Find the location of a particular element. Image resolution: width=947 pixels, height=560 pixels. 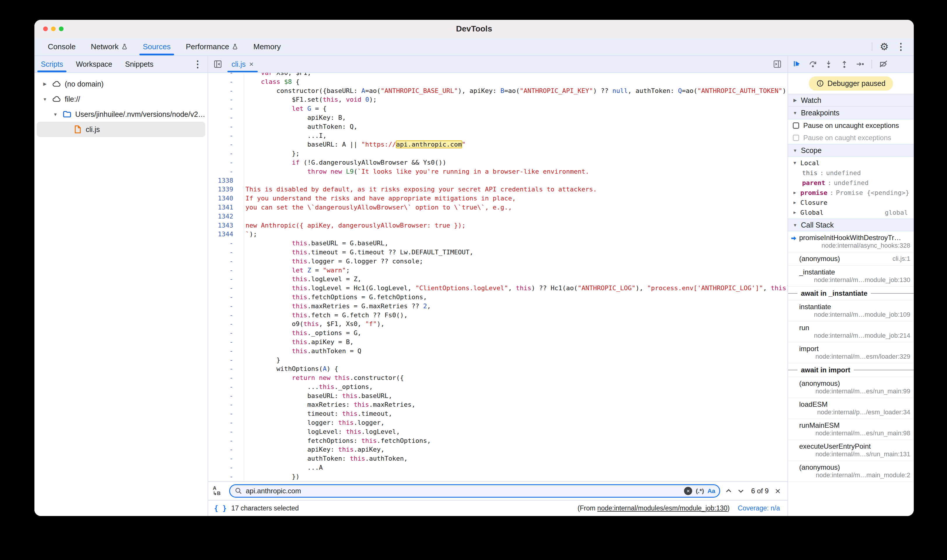

tree-item-file-: ▼file:// is located at coordinates (121, 99).